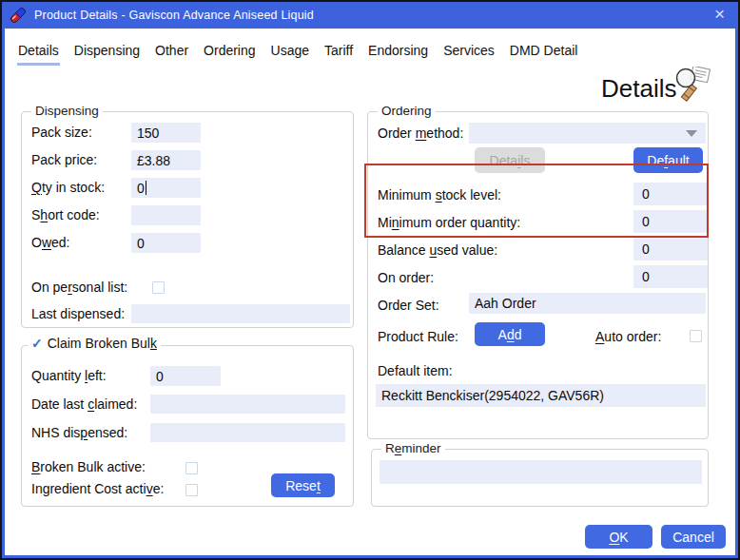  I want to click on chevron-down-icon, so click(691, 133).